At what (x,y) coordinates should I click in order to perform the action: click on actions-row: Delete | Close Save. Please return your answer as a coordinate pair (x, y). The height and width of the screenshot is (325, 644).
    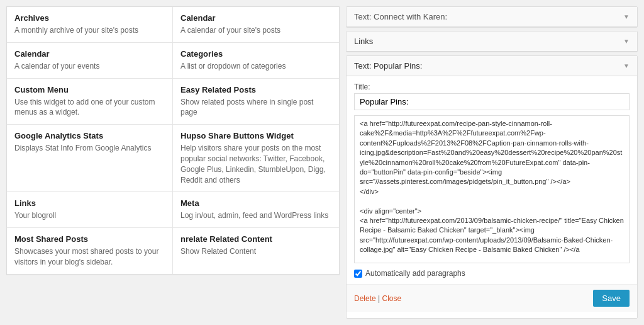
    Looking at the image, I should click on (492, 298).